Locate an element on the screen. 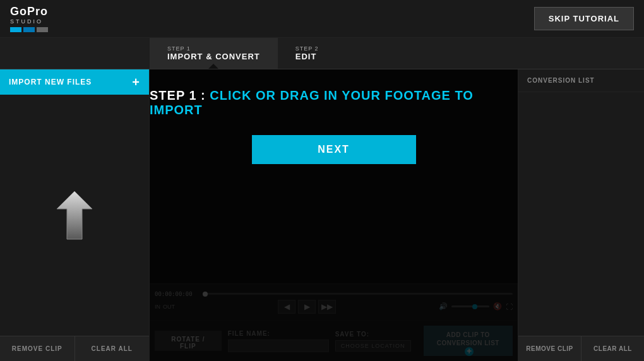  right-remove-clip-button: REMOVE CLIP is located at coordinates (550, 348).